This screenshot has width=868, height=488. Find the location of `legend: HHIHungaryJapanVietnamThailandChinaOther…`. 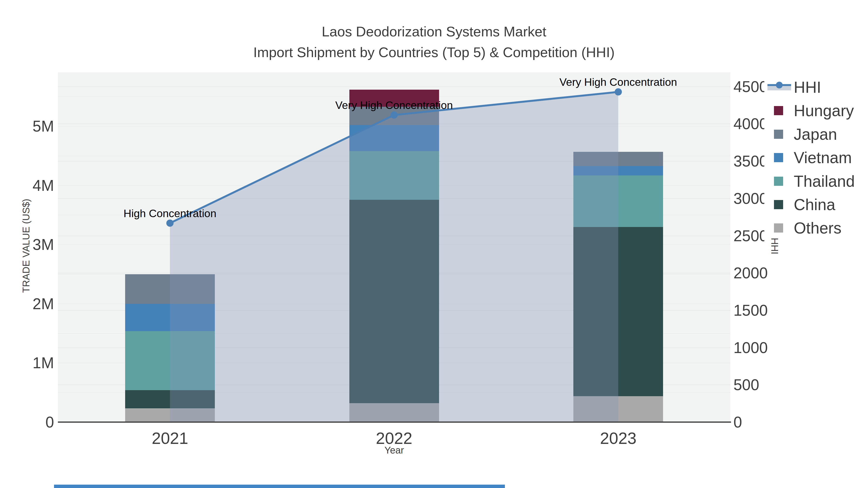

legend: HHIHungaryJapanVietnamThailandChinaOther… is located at coordinates (816, 162).